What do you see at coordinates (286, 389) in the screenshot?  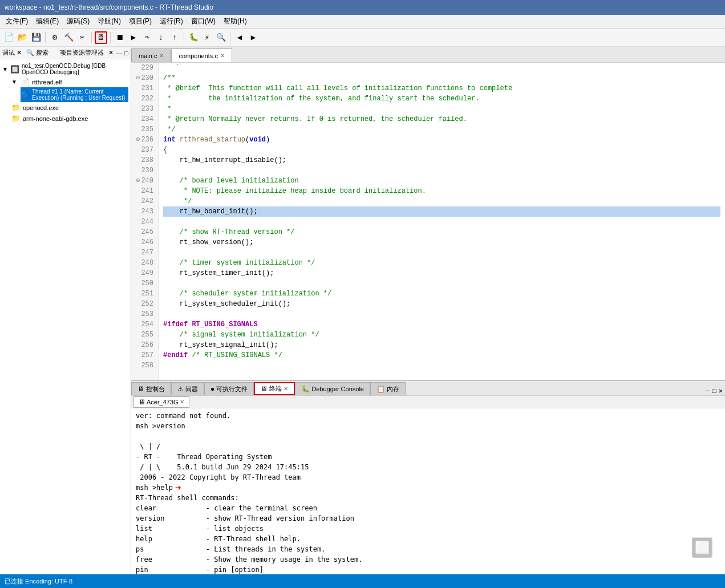 I see `tab-terminal-close: ✕` at bounding box center [286, 389].